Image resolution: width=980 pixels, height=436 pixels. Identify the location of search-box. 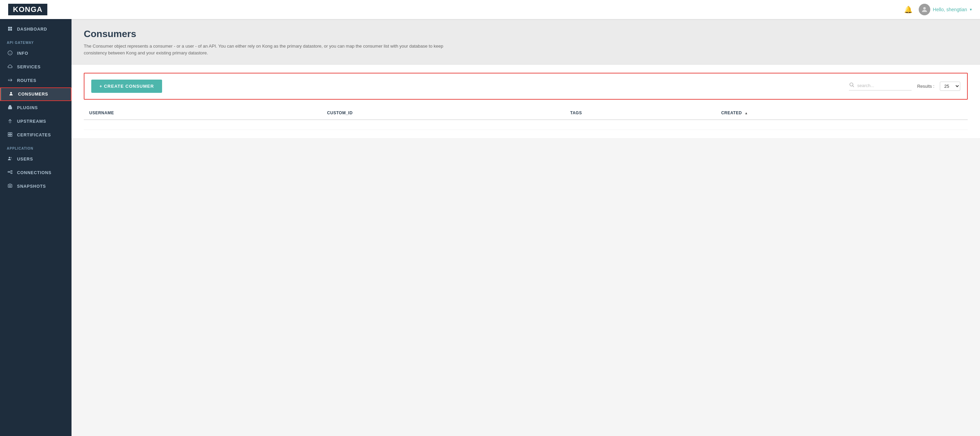
(880, 86).